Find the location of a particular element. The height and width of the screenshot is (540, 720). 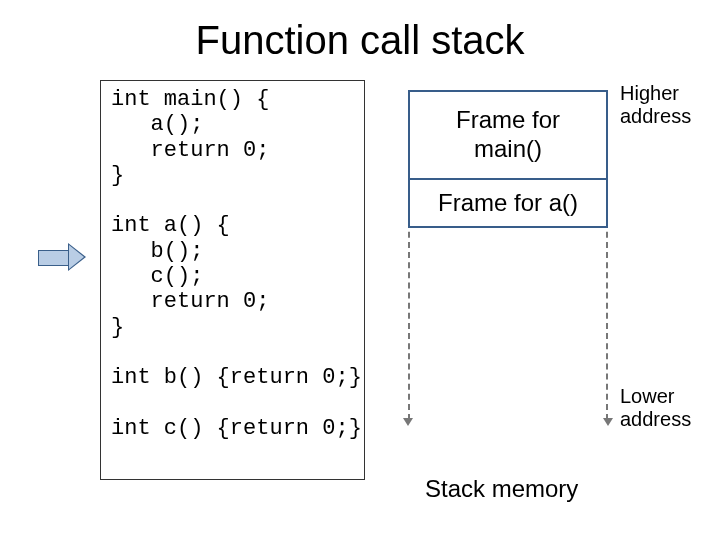

code-b: int b() {return 0;} is located at coordinates (236, 378).